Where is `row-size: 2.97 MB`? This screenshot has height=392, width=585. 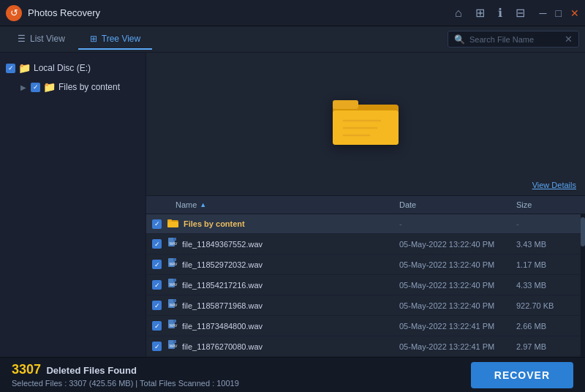 row-size: 2.97 MB is located at coordinates (546, 347).